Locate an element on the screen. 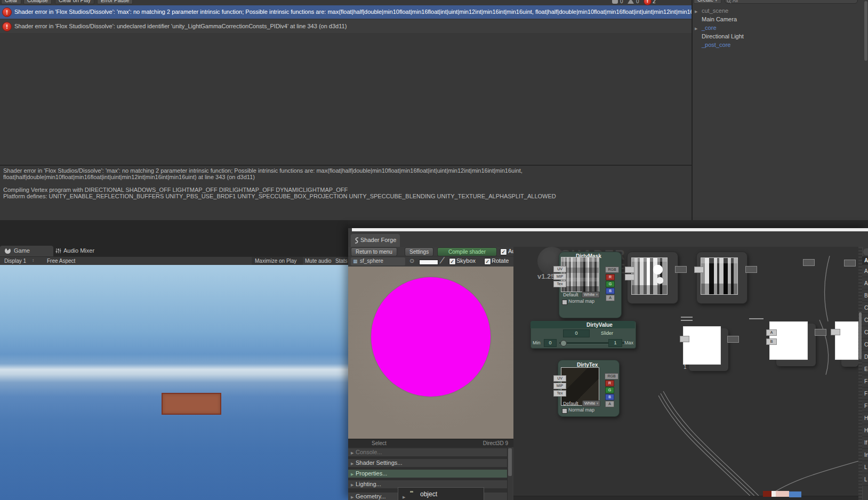  stats-toggle: Stats is located at coordinates (341, 261).